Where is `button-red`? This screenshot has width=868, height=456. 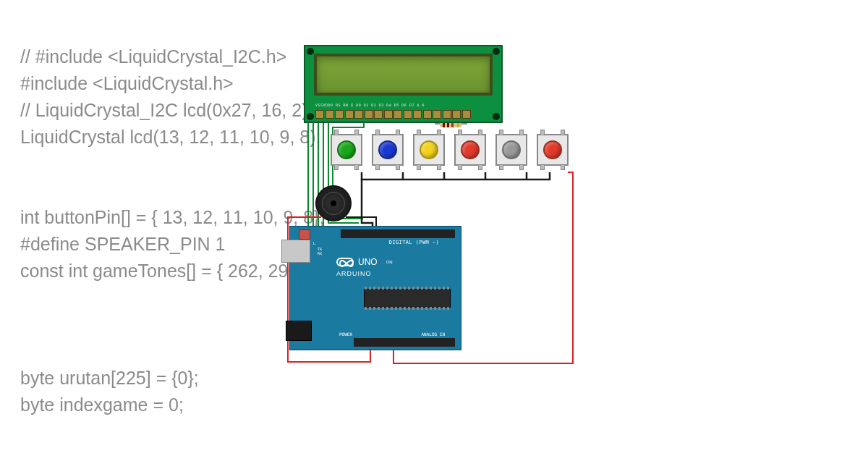 button-red is located at coordinates (470, 150).